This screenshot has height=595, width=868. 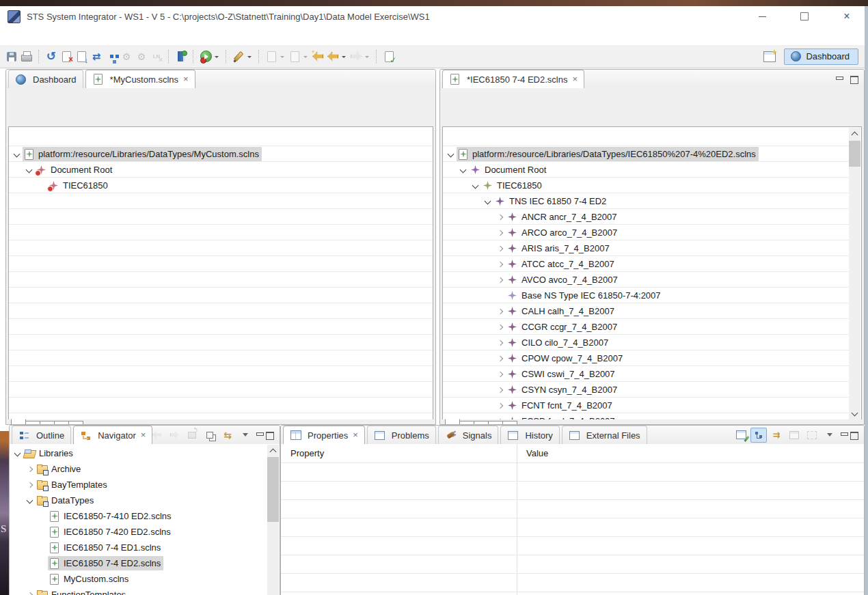 What do you see at coordinates (804, 16) in the screenshot?
I see `maximize-button` at bounding box center [804, 16].